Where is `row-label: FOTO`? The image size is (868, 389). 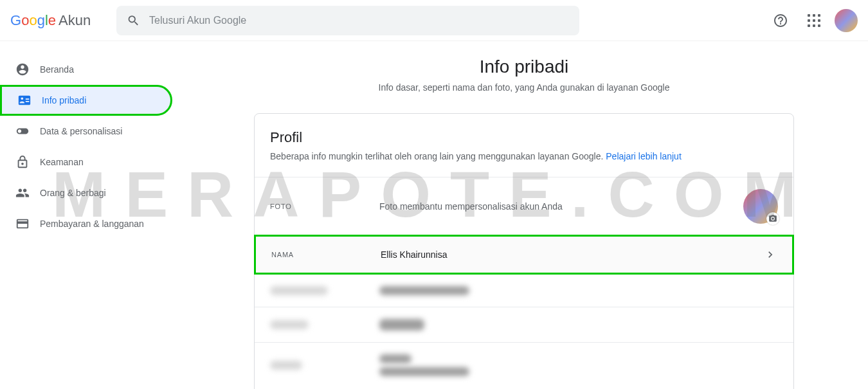 row-label: FOTO is located at coordinates (325, 206).